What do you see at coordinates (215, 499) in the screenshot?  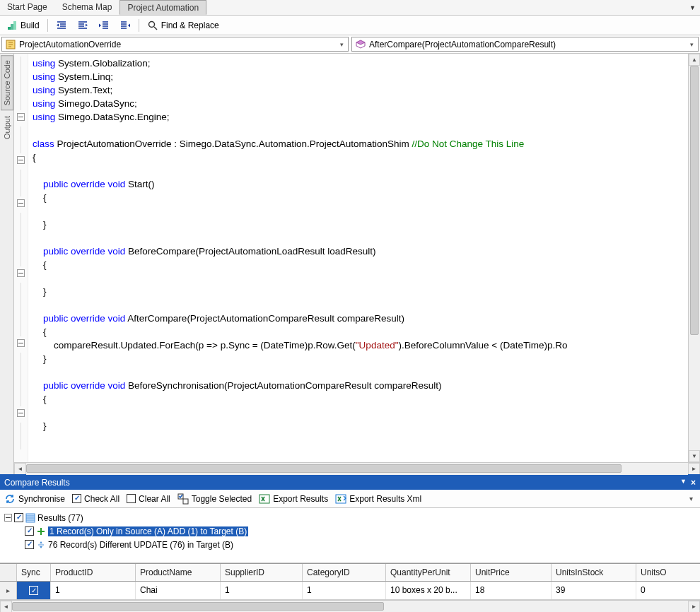 I see `toggle-selected-button: Toggle Selected` at bounding box center [215, 499].